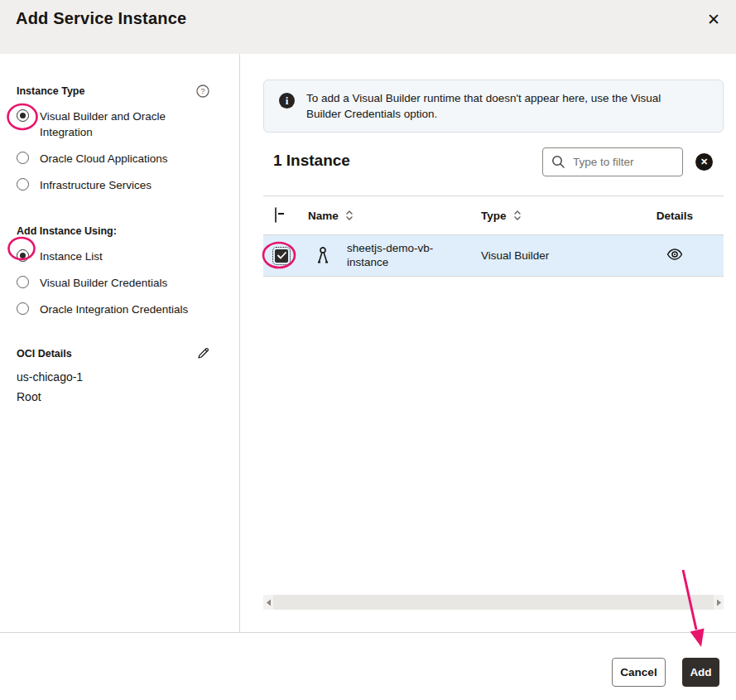 The width and height of the screenshot is (736, 700). Describe the element at coordinates (113, 397) in the screenshot. I see `oci-compartment: Root` at that location.